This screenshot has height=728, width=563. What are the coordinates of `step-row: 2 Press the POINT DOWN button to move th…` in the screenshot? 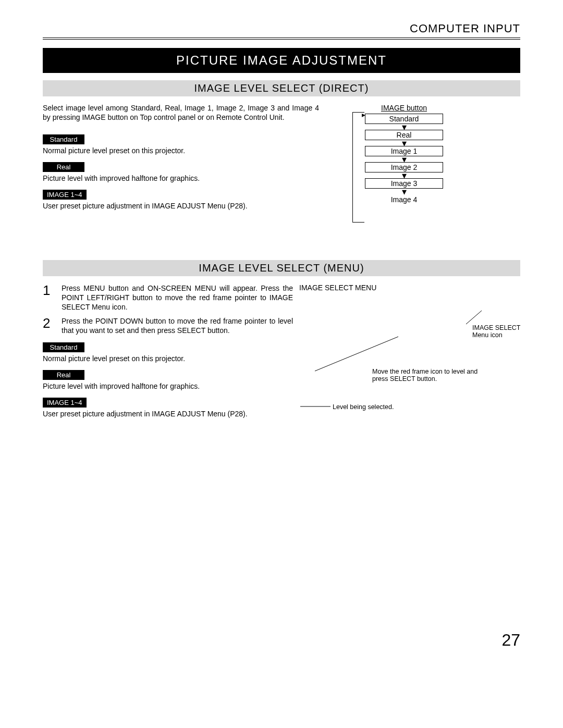 It's located at (168, 326).